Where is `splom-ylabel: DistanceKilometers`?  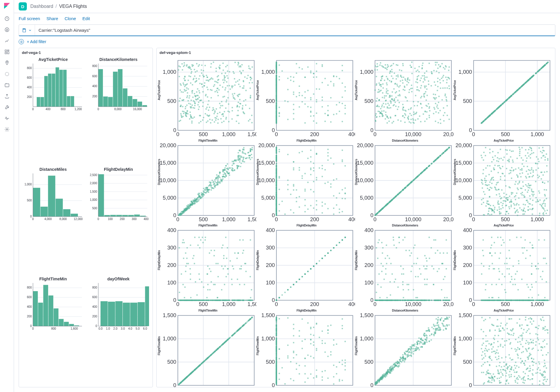
splom-ylabel: DistanceKilometers is located at coordinates (356, 172).